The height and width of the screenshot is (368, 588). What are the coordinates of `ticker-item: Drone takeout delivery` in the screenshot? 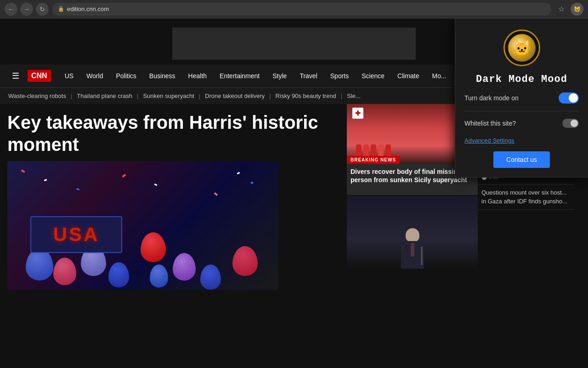 It's located at (235, 96).